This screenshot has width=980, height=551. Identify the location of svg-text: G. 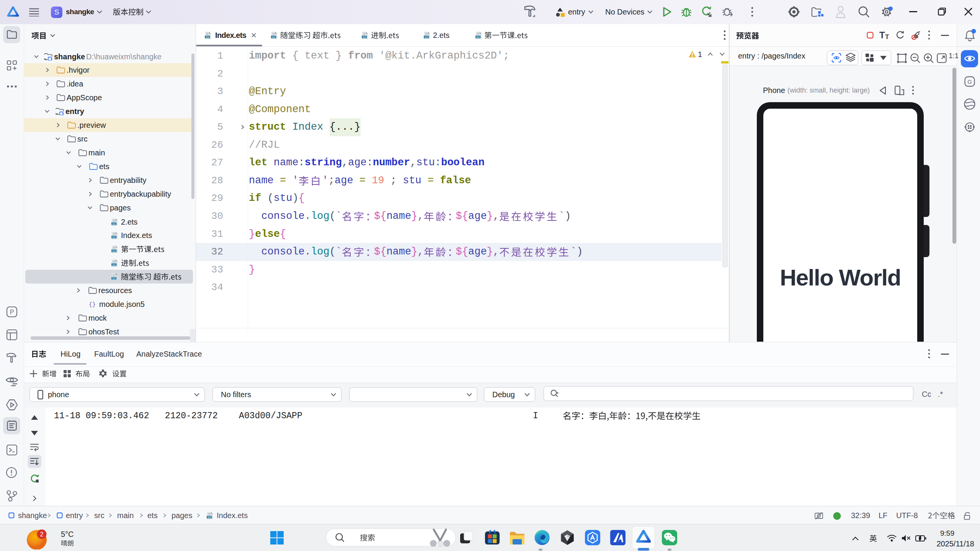
(970, 82).